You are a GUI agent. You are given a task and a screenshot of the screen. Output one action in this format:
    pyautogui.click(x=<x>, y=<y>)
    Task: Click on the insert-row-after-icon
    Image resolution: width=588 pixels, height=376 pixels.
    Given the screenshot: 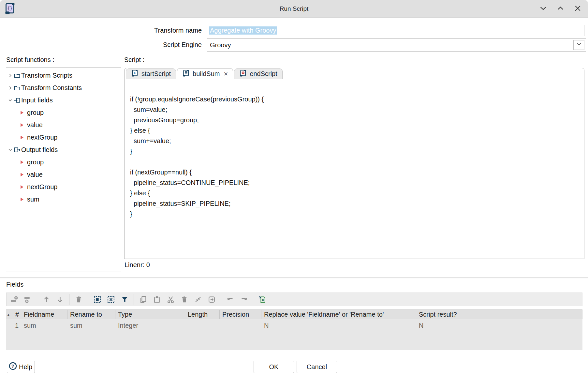 What is the action you would take?
    pyautogui.click(x=28, y=299)
    